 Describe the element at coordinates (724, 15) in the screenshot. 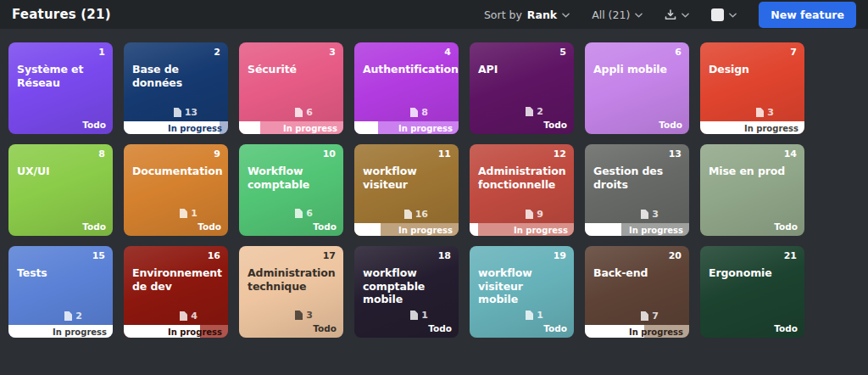

I see `color-dropdown` at that location.